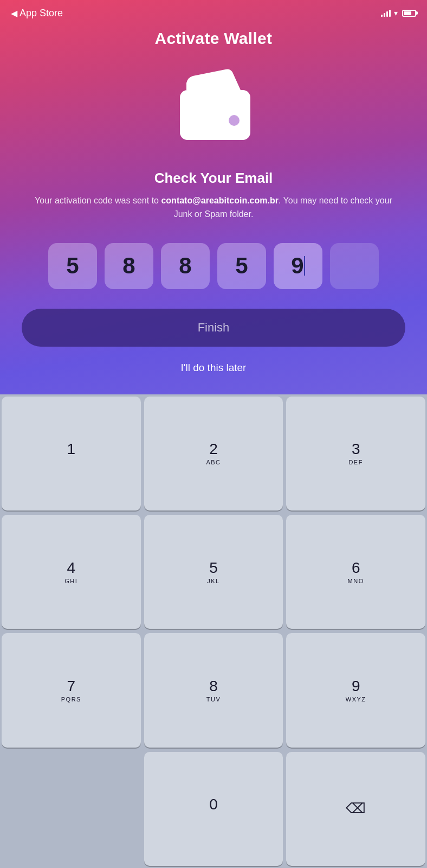 This screenshot has height=868, width=427. I want to click on key-6-letters: MNO, so click(356, 581).